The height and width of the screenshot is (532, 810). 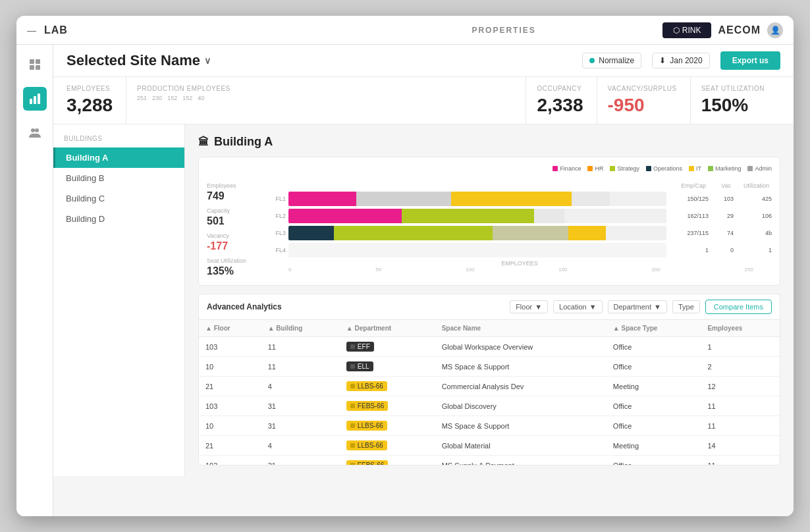 What do you see at coordinates (643, 105) in the screenshot?
I see `stat-value-vacancy: -950` at bounding box center [643, 105].